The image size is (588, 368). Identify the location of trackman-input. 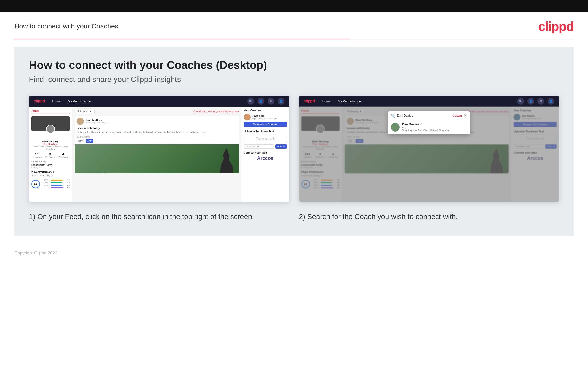
(259, 147).